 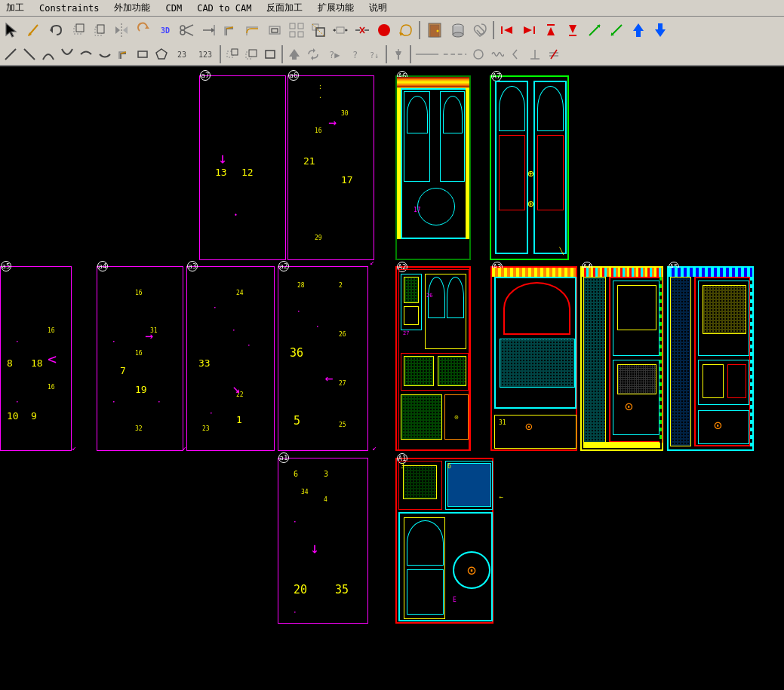 I want to click on label-30: 30, so click(x=345, y=113).